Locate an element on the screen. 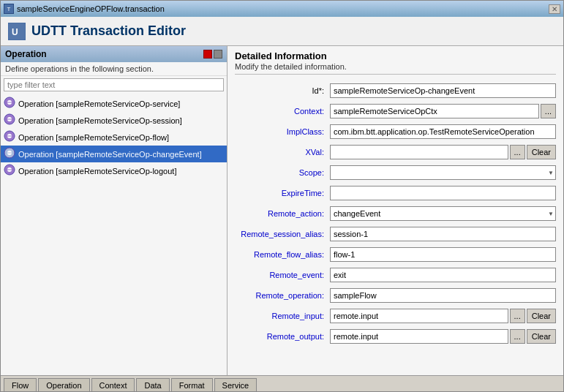 The height and width of the screenshot is (392, 564). tree-item: Operation [sampleRemoteServiceOp-flow] is located at coordinates (114, 137).